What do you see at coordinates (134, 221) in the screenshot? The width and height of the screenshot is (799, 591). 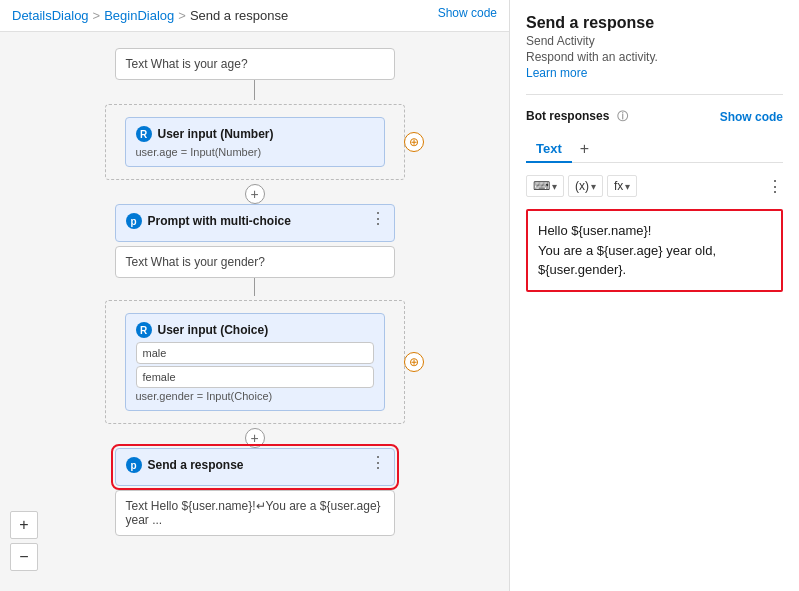 I see `prompt-multichoice-icon: p` at bounding box center [134, 221].